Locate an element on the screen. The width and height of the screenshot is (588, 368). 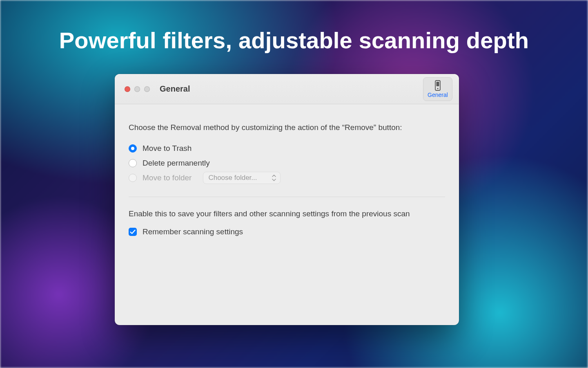
radio-label: Move to Trash is located at coordinates (167, 148).